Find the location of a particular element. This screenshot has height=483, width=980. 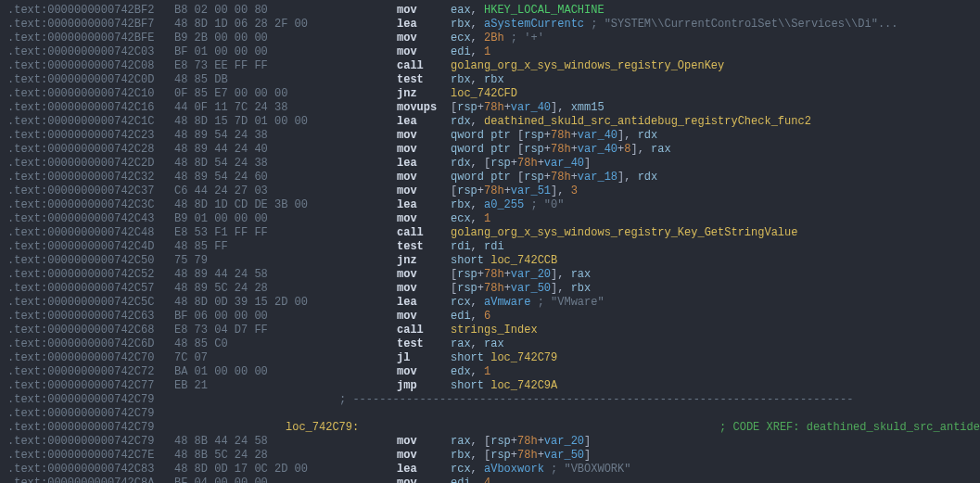

asm-line: .text:0000000000742C5248 89 44 24 58mov[… is located at coordinates (490, 274).